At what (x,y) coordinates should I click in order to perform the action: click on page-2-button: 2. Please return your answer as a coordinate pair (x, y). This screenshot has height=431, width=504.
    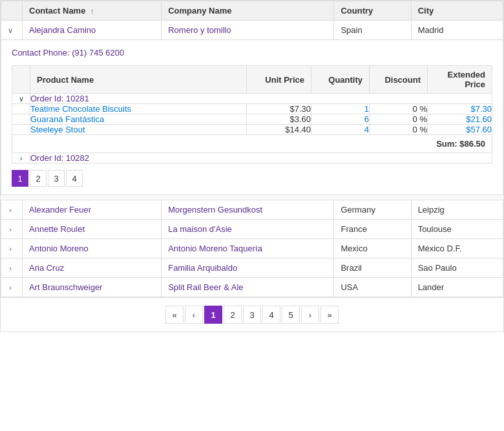
    Looking at the image, I should click on (233, 315).